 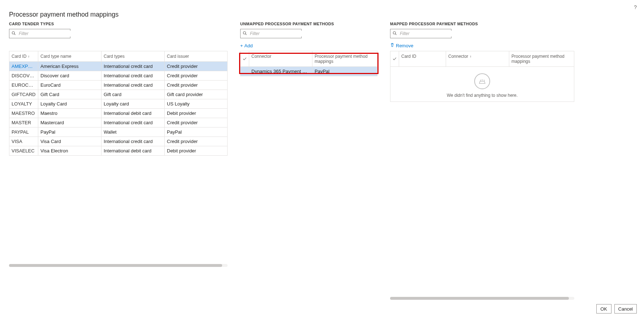 What do you see at coordinates (133, 95) in the screenshot?
I see `cell-card-type: Gift card` at bounding box center [133, 95].